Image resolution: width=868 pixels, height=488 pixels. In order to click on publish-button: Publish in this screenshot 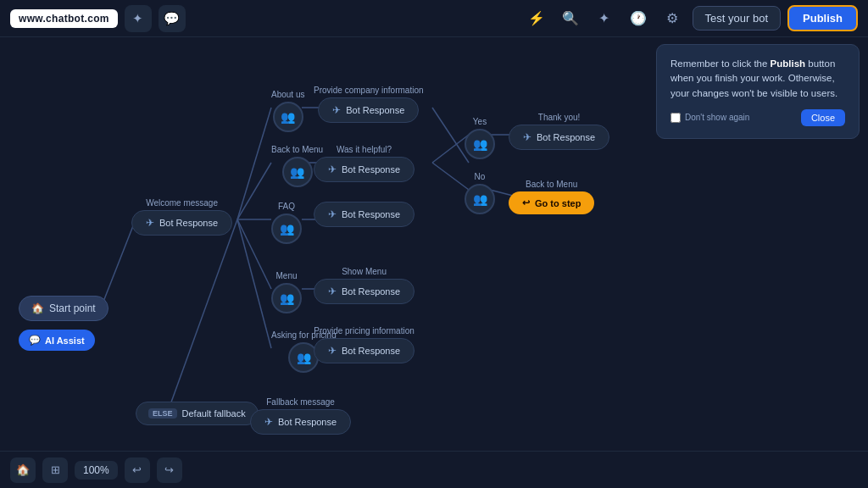, I will do `click(822, 19)`.